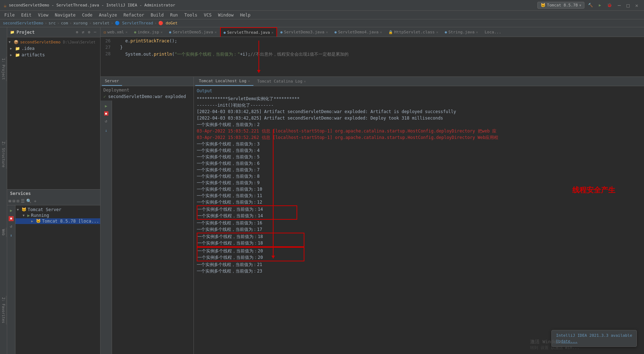 Image resolution: width=644 pixels, height=354 pixels. Describe the element at coordinates (462, 32) in the screenshot. I see `tab-stringjava: ● String.java ✕` at that location.